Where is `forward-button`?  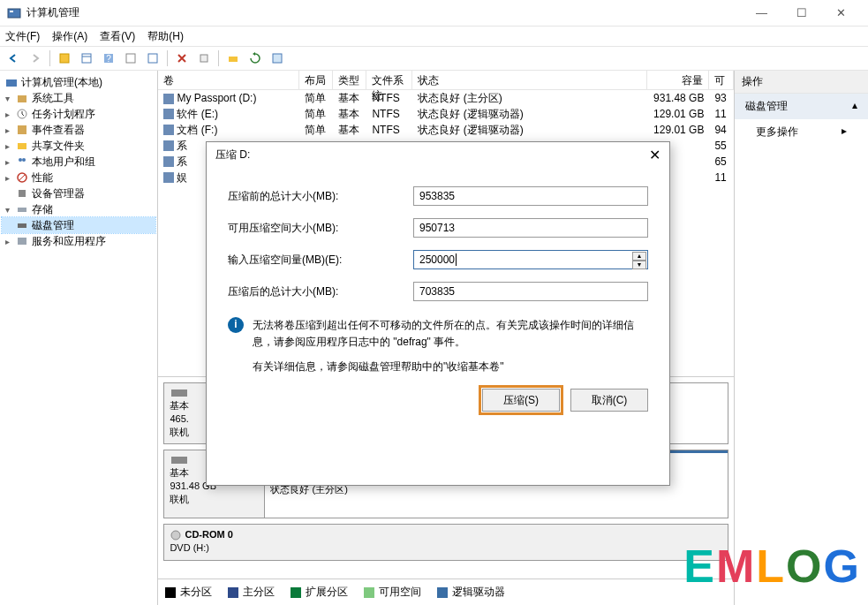 forward-button is located at coordinates (35, 58).